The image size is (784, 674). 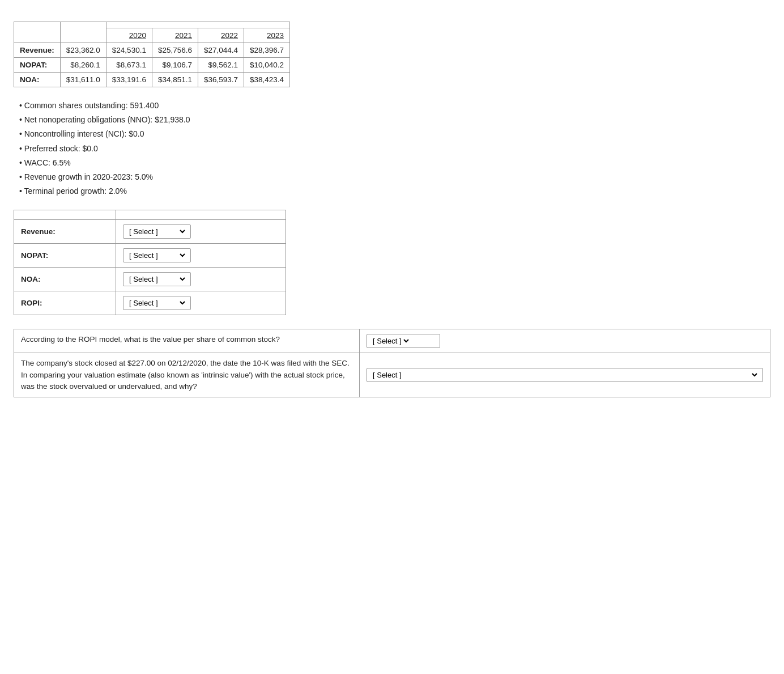 I want to click on terminal-unit-label, so click(x=65, y=215).